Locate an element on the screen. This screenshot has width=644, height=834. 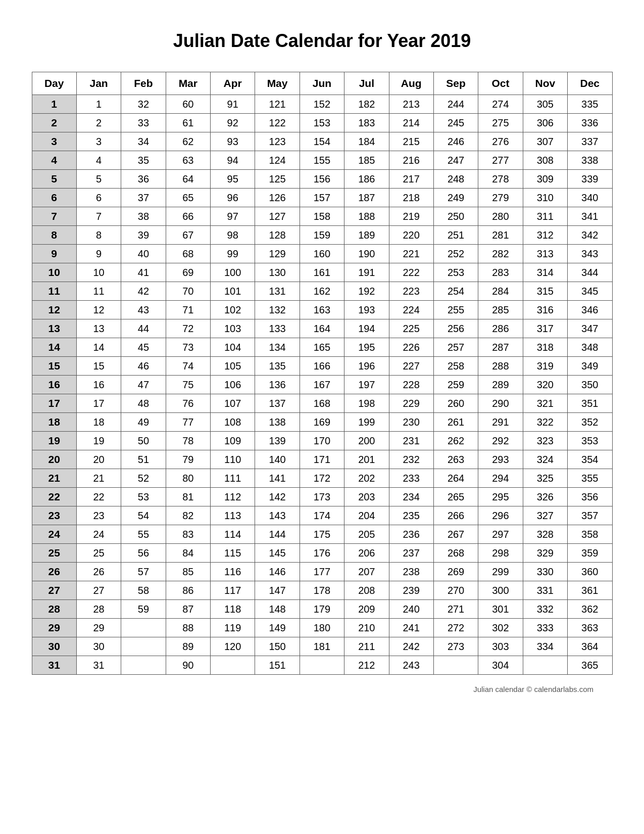
cell-oct: 276 is located at coordinates (501, 142).